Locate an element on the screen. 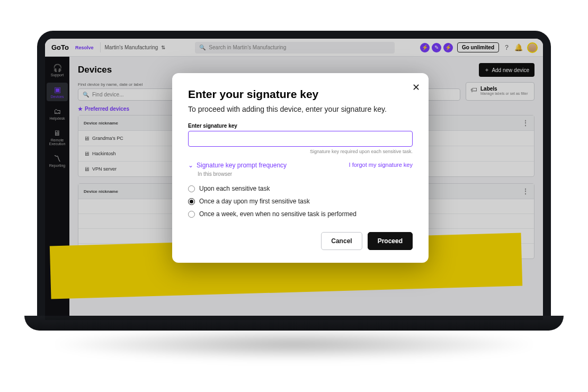 This screenshot has height=392, width=588. company-switcher: Martin's Manufacturing ⇅ is located at coordinates (135, 48).